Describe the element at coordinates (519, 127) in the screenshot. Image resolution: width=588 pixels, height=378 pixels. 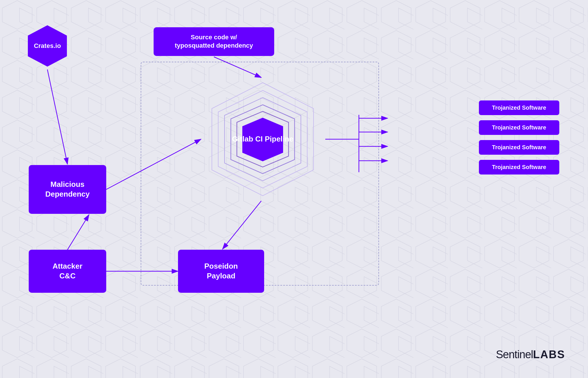
I see `trojanized-2: Trojanized Software` at that location.